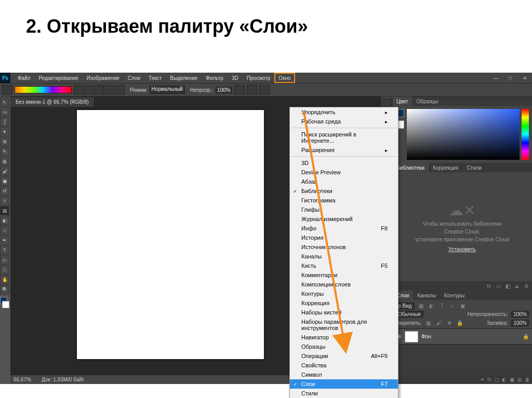  Describe the element at coordinates (7, 90) in the screenshot. I see `tool-preset-icon` at that location.